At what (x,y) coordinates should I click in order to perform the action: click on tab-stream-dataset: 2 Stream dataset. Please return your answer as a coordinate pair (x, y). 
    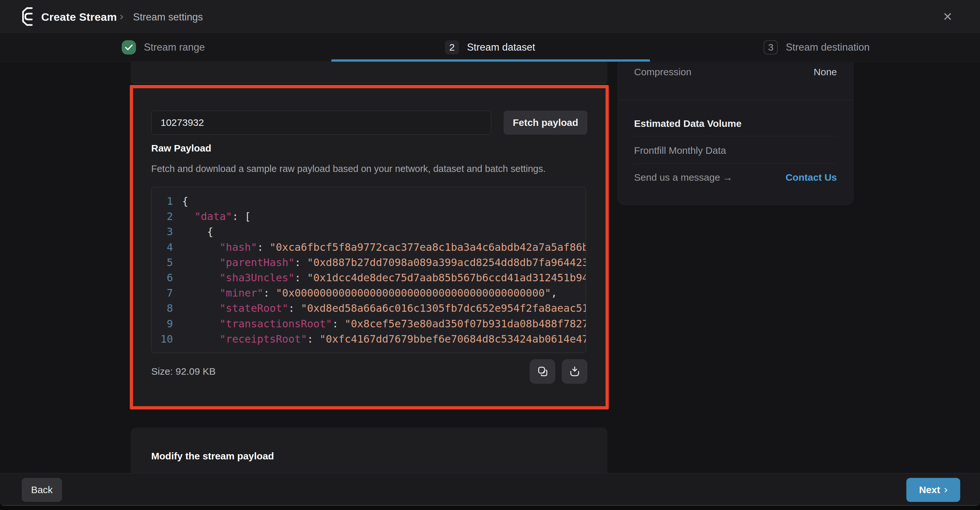
    Looking at the image, I should click on (490, 47).